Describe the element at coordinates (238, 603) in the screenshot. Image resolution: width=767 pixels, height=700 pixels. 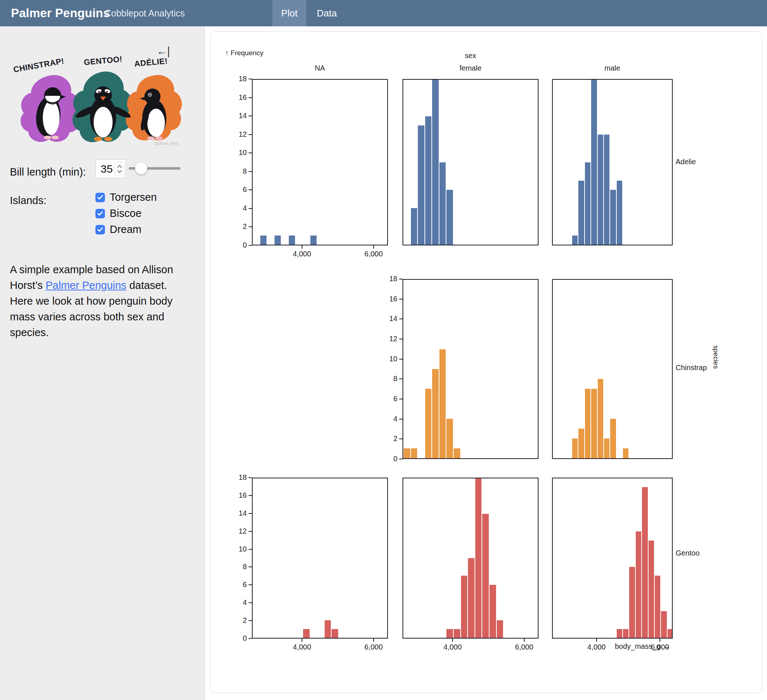
I see `y-axis-tick-label: 4` at that location.